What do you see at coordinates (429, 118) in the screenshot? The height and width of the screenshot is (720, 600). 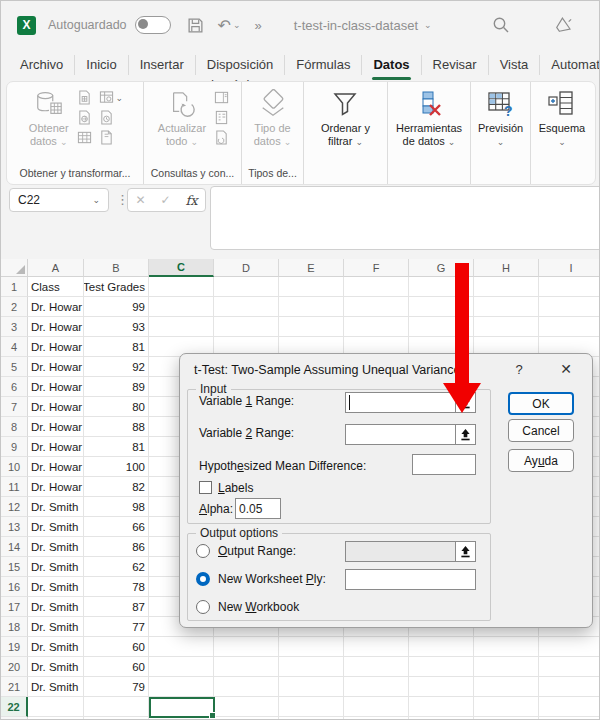 I see `data-tools-button: Herramientas de datos ⌄` at bounding box center [429, 118].